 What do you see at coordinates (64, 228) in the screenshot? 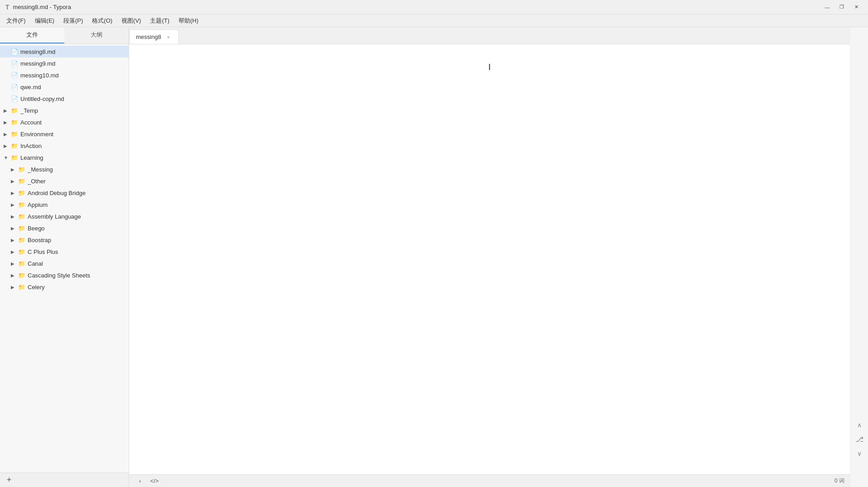
I see `tree-item-beego: ▶ 📁 Beego` at bounding box center [64, 228].